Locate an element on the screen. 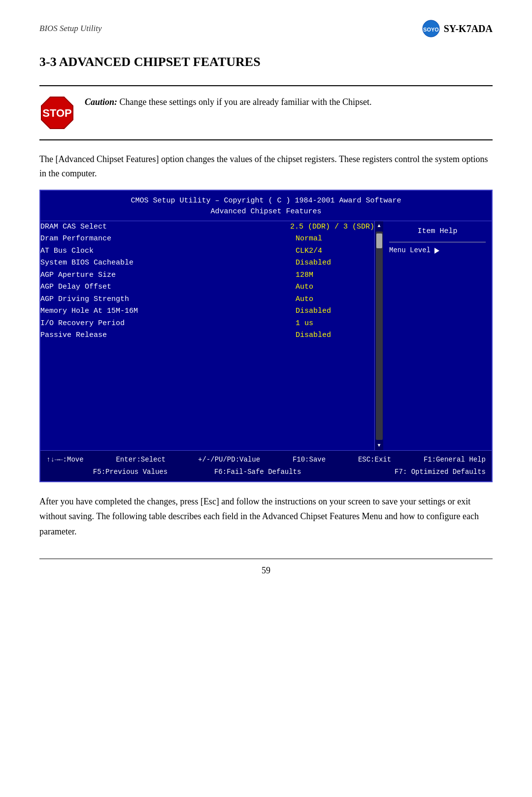  svg-text: STOP is located at coordinates (57, 113).